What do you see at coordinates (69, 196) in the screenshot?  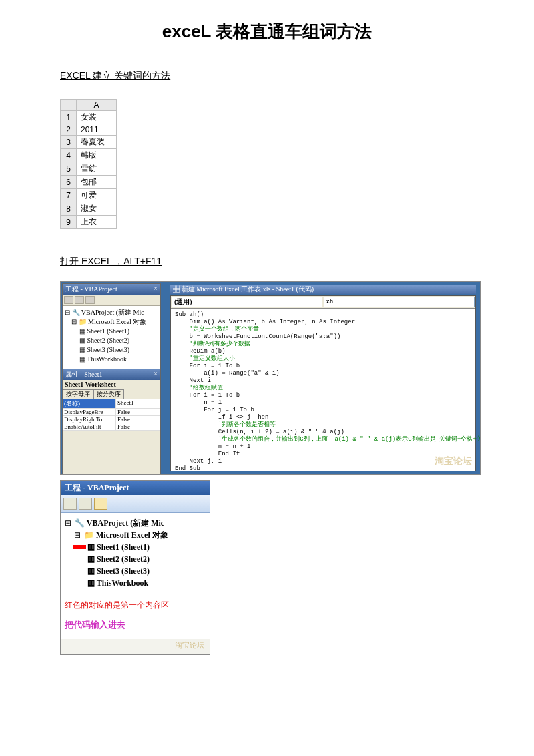 I see `row-header: 7` at bounding box center [69, 196].